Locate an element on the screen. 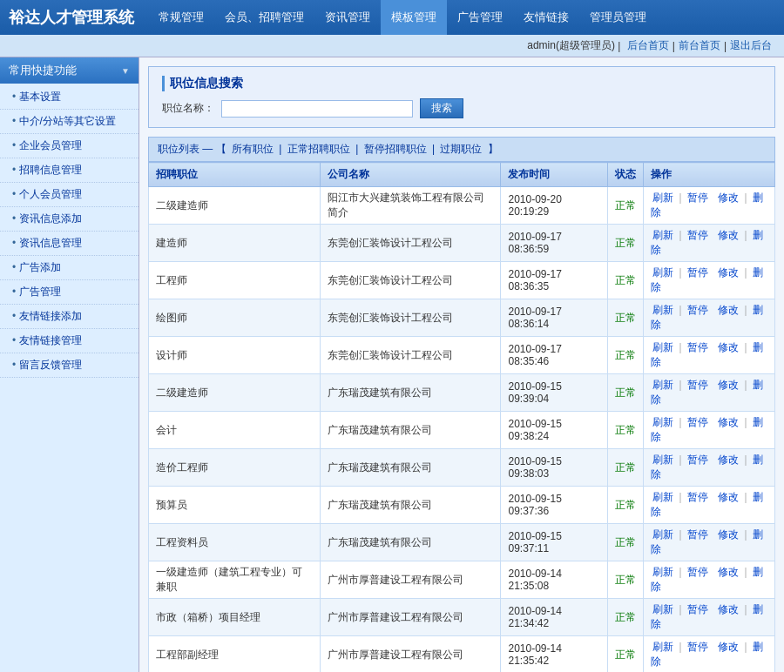  sidebar-item-8: 广告管理 is located at coordinates (70, 292).